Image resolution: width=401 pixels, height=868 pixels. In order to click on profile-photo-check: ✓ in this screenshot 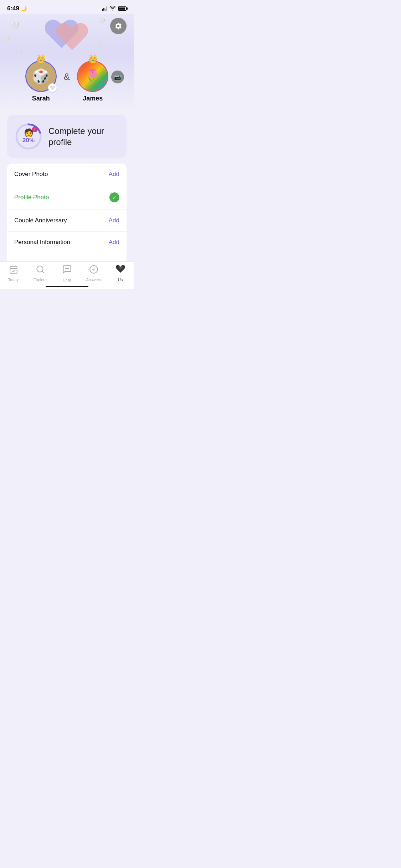, I will do `click(114, 197)`.